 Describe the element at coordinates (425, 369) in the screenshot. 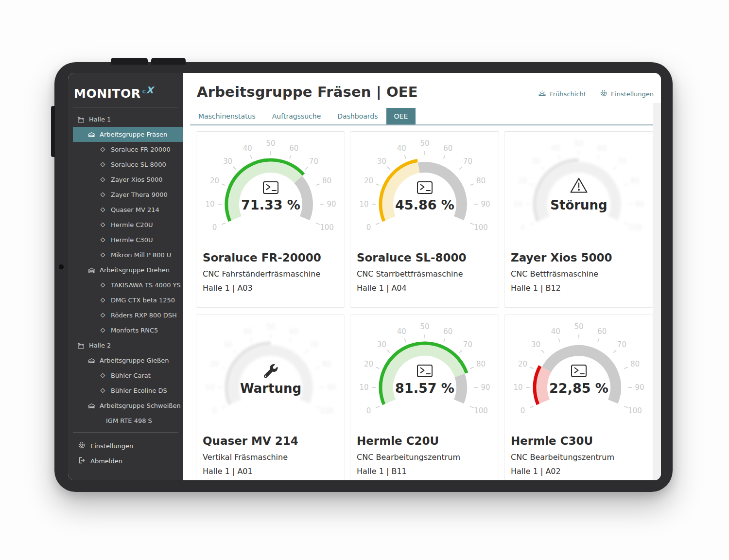

I see `oee-gauge: 0102030405060708090100 81.57 %` at that location.